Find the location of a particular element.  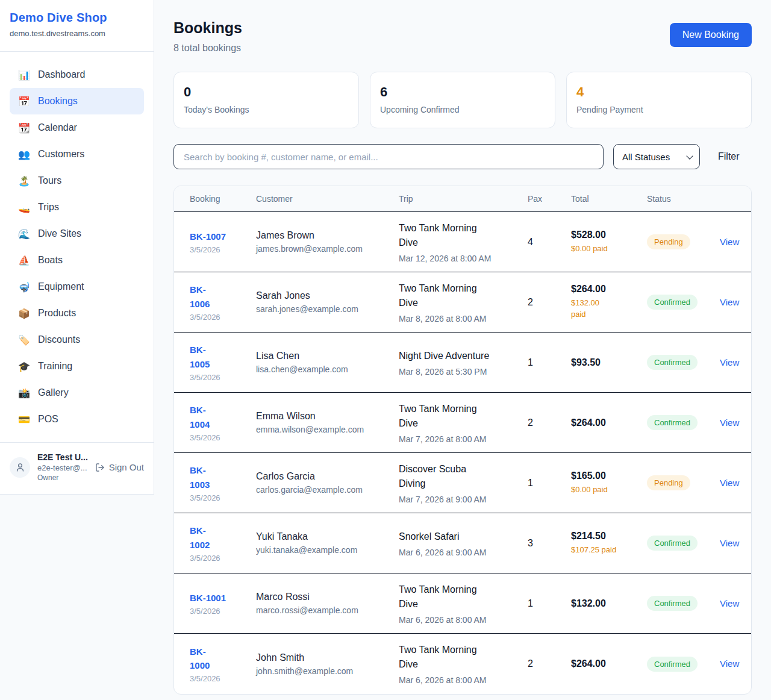

table-row: BK- 1000 3/5/2026 John Smith john.smith@… is located at coordinates (463, 664).